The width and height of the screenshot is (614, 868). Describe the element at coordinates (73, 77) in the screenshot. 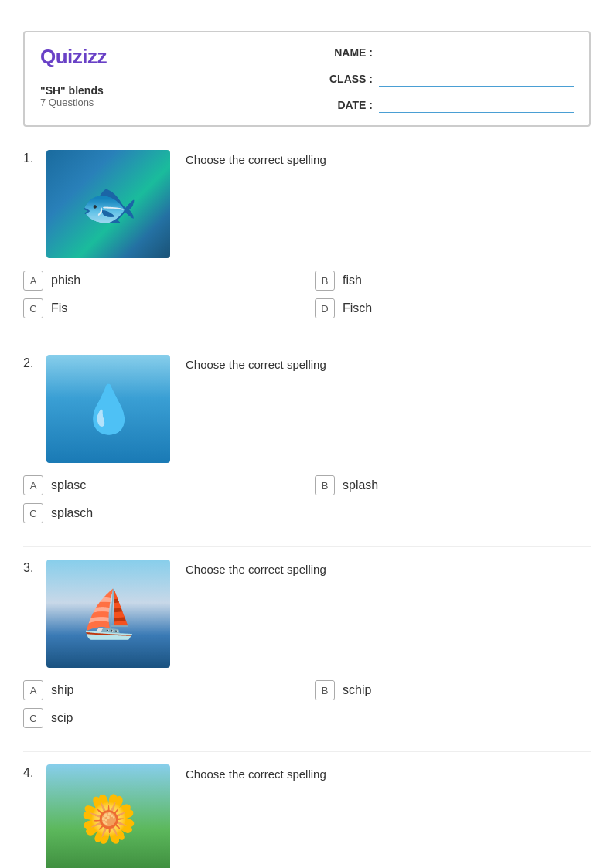

I see `logo-area: Quizizz "SH" blends 7 Questions` at that location.